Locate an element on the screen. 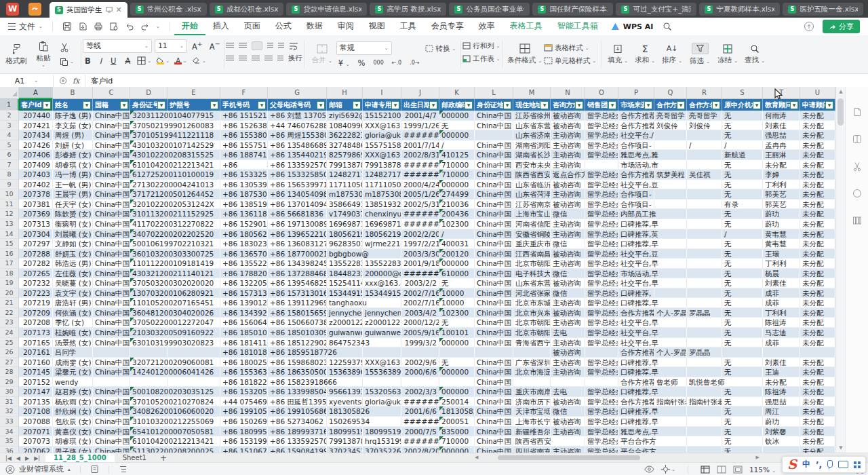 This screenshot has width=868, height=475. cell: jennychen is located at coordinates (344, 314).